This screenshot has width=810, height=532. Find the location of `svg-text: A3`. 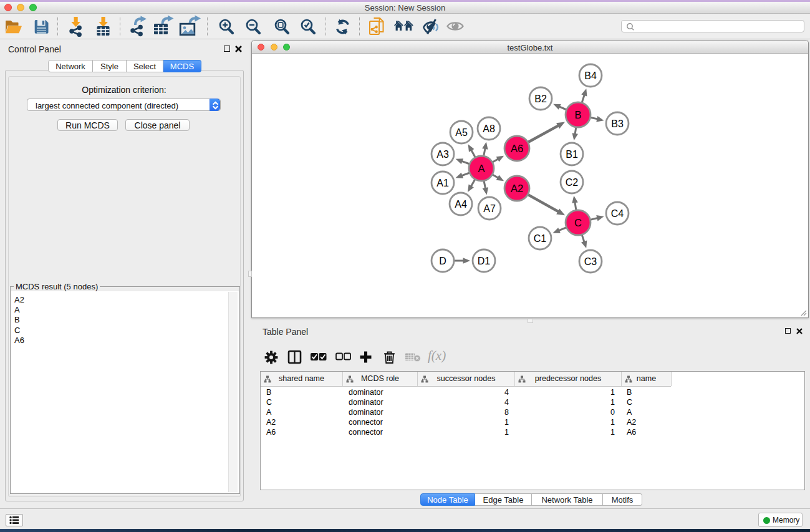

svg-text: A3 is located at coordinates (443, 155).